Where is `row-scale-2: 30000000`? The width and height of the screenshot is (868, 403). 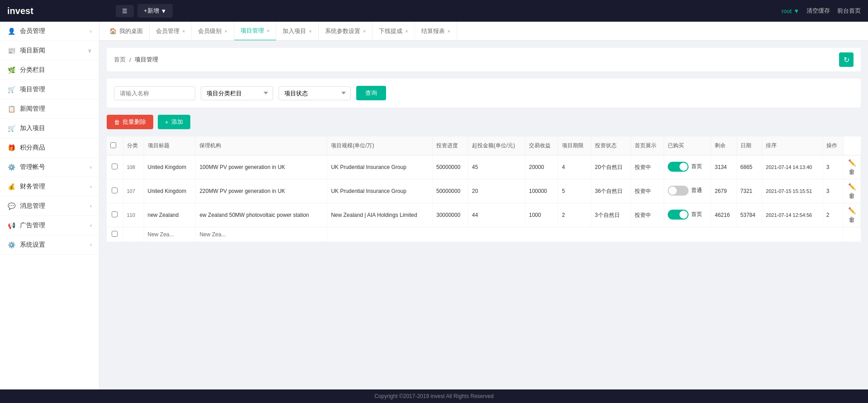
row-scale-2: 30000000 is located at coordinates (450, 215).